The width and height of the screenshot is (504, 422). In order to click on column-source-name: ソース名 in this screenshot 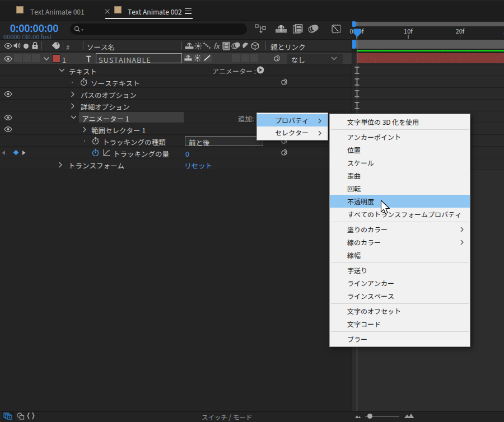, I will do `click(101, 47)`.